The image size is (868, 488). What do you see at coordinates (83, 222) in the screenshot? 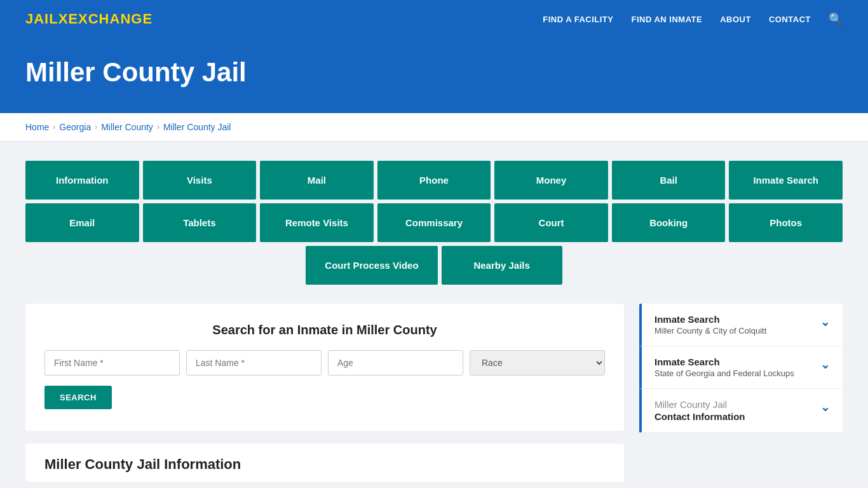
I see `btn-email: Email` at bounding box center [83, 222].